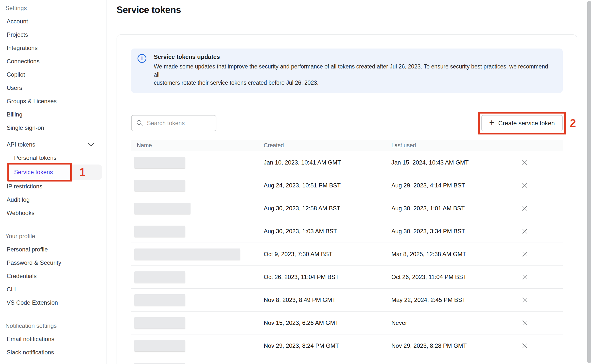 The image size is (592, 364). What do you see at coordinates (21, 213) in the screenshot?
I see `sidebar-item-label: Webhooks` at bounding box center [21, 213].